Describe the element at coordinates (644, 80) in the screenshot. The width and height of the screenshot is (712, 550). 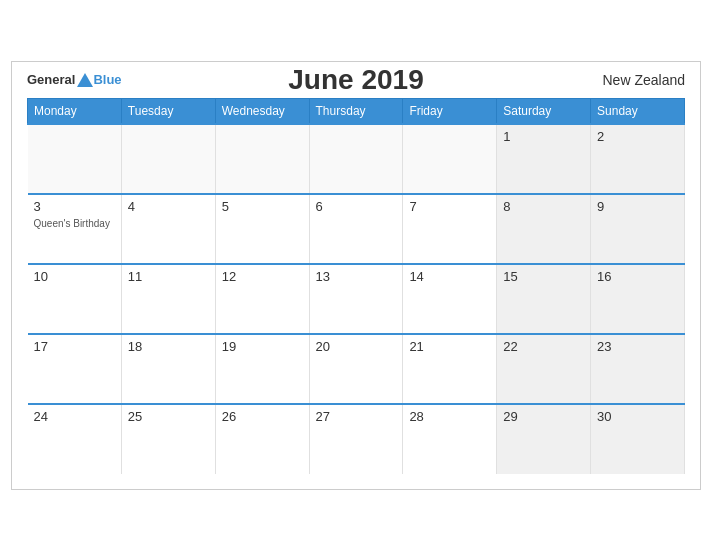
I see `country-label: New Zealand` at that location.